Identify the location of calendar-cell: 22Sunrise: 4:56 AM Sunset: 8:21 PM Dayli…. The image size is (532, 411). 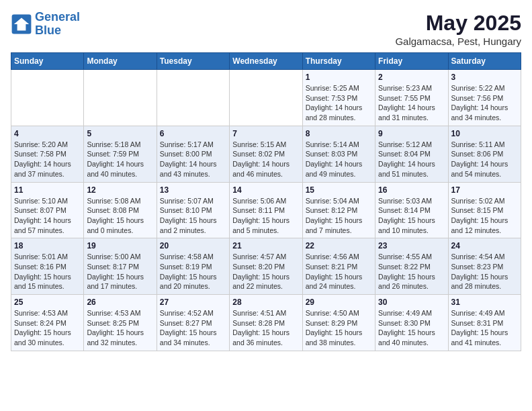
(339, 267).